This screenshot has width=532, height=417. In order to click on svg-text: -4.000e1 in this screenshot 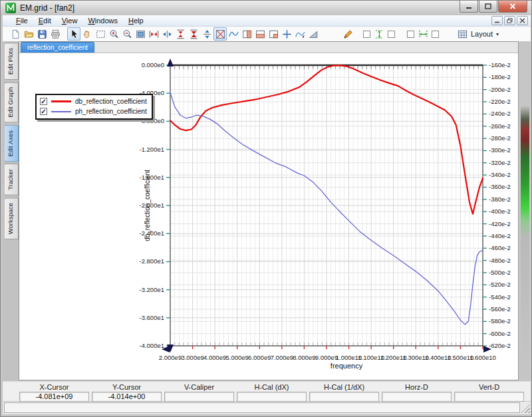, I will do `click(152, 346)`.